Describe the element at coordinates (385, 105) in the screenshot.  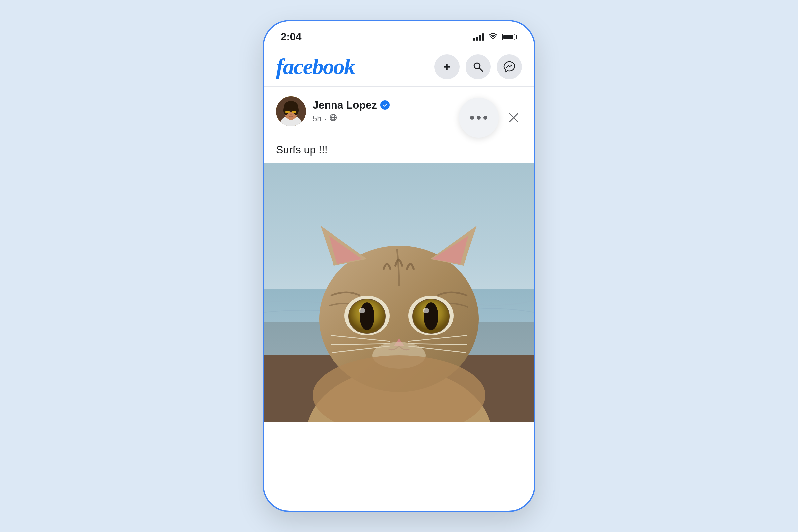
I see `verified-badge` at that location.